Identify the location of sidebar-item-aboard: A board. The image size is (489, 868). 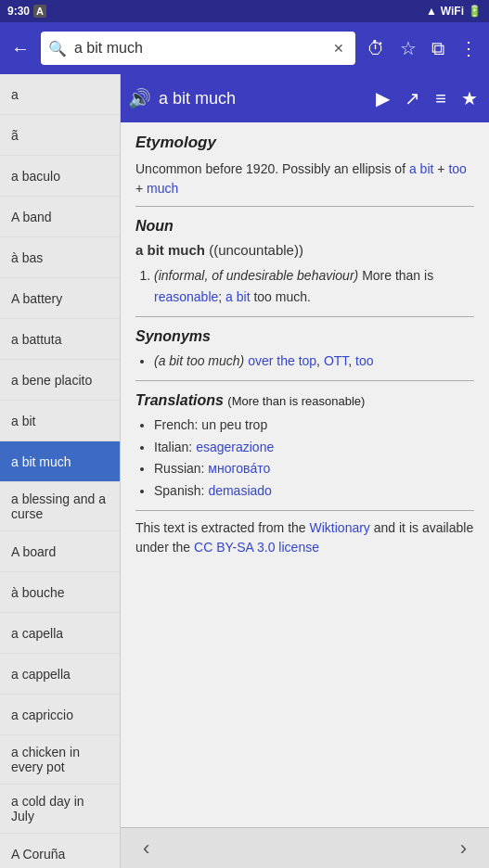
(59, 552).